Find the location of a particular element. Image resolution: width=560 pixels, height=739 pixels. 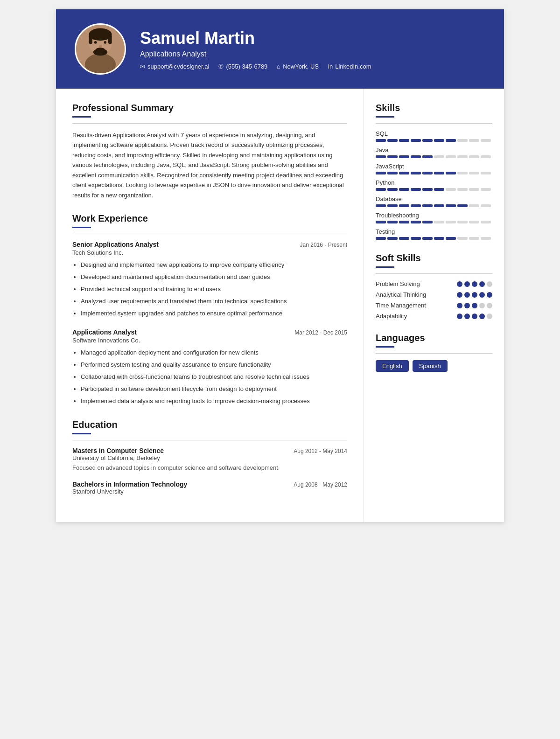

language-tags: EnglishSpanish is located at coordinates (434, 366).